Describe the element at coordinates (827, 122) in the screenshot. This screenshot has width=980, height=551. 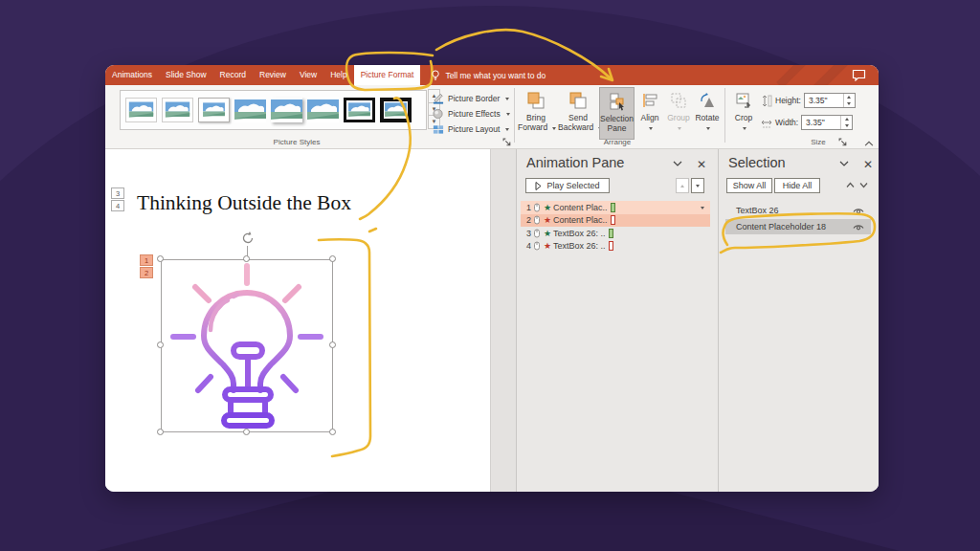
I see `width-input: 3.35"` at that location.